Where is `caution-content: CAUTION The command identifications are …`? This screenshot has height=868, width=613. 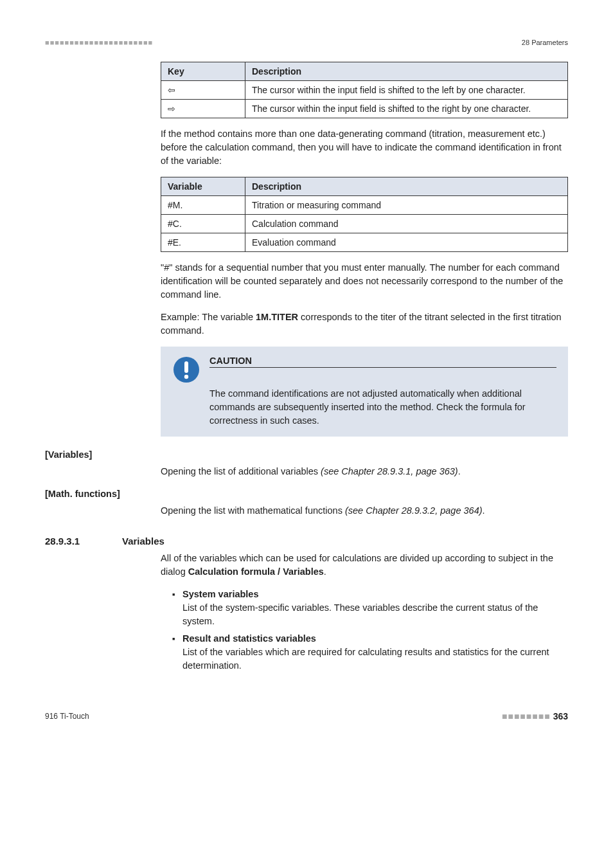 caution-content: CAUTION The command identifications are … is located at coordinates (383, 392).